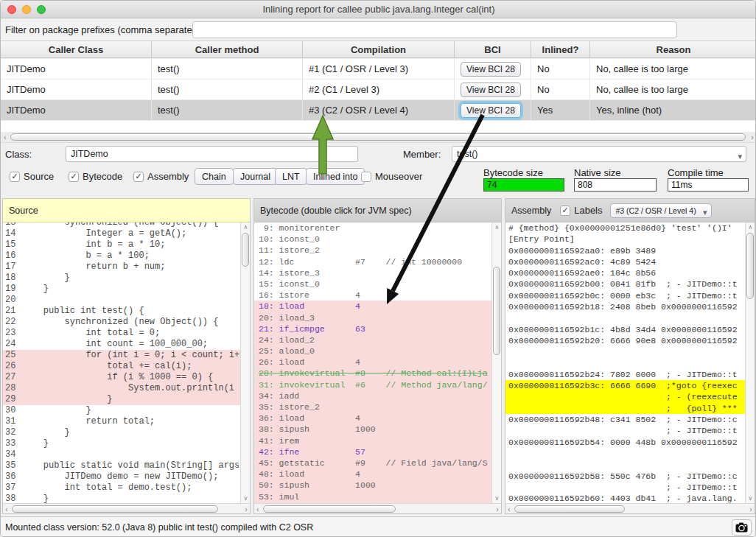  I want to click on table-row: JITDemotest()#2 (C1 / Level 3)View BCI 2…, so click(379, 90).